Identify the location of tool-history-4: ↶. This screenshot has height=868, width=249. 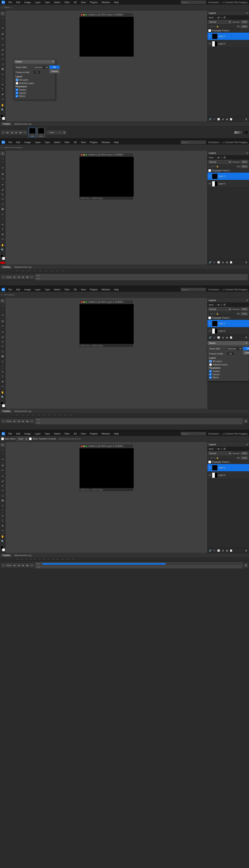
(3, 491).